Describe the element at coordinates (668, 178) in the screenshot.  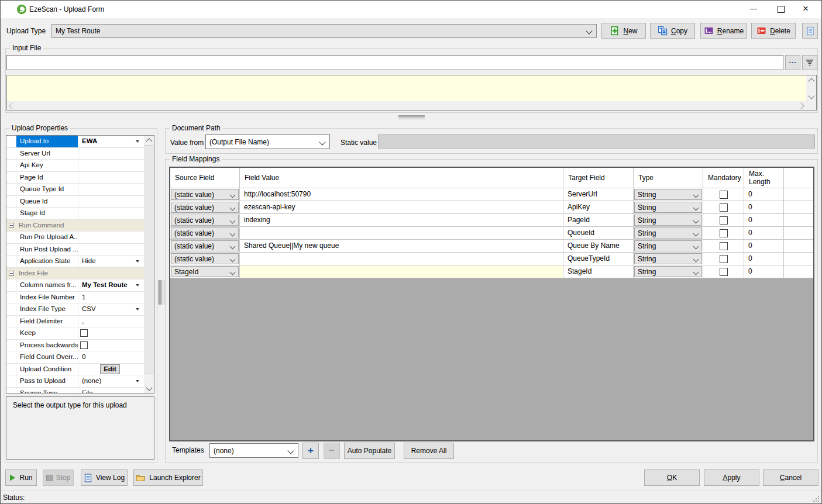
I see `column-header: Type` at that location.